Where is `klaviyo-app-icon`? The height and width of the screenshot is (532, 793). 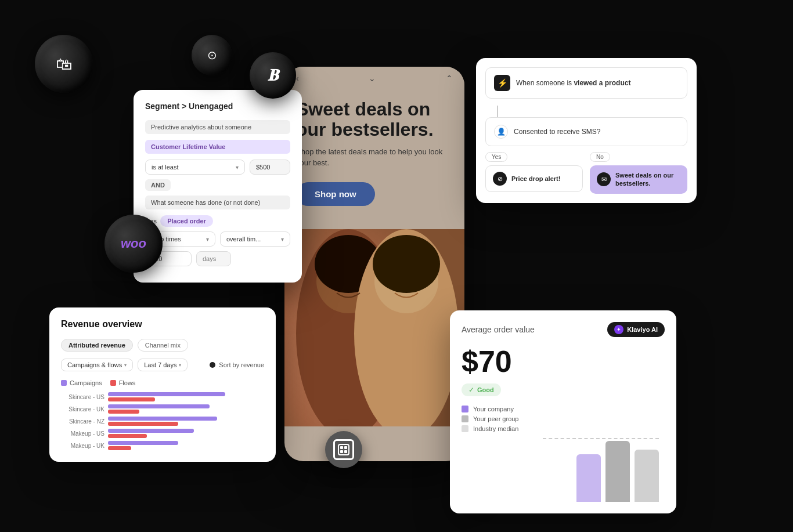
klaviyo-app-icon is located at coordinates (344, 450).